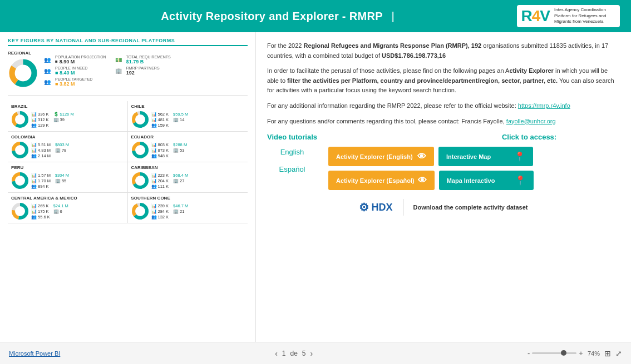 The image size is (631, 364). I want to click on explorer-espanol-label: Activity Explorer (Español), so click(375, 181).